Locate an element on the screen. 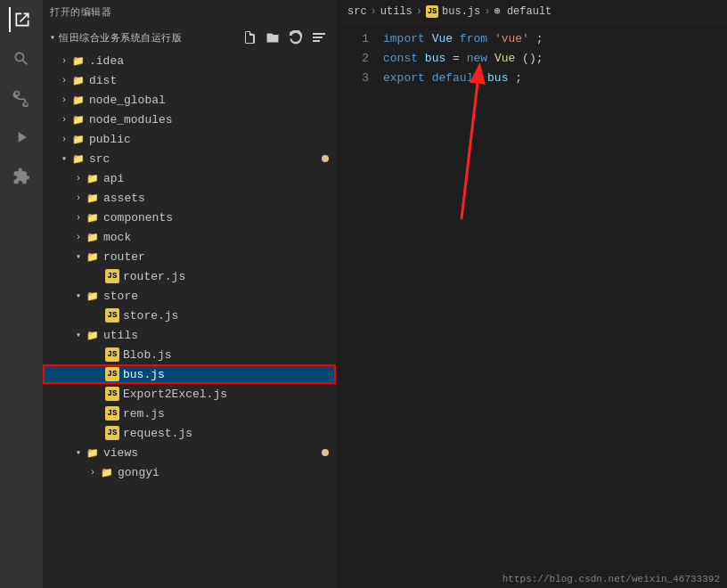  token-Vue-fn: Vue is located at coordinates (504, 59).